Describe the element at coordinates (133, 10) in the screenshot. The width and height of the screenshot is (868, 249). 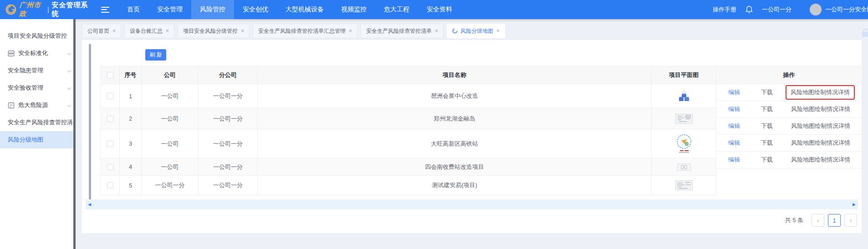
I see `nav-item-home: 首页` at that location.